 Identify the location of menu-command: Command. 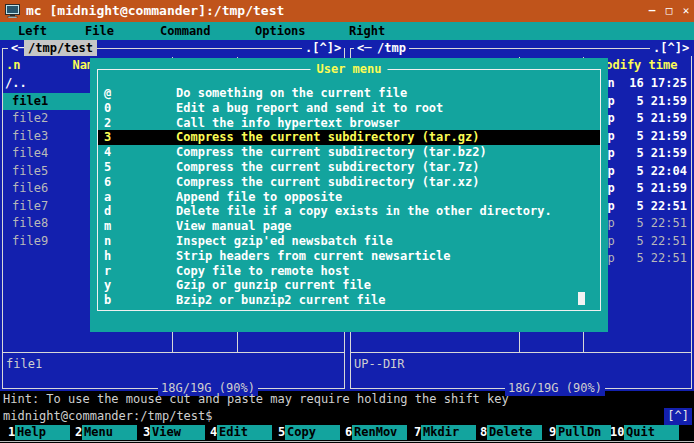
(186, 31).